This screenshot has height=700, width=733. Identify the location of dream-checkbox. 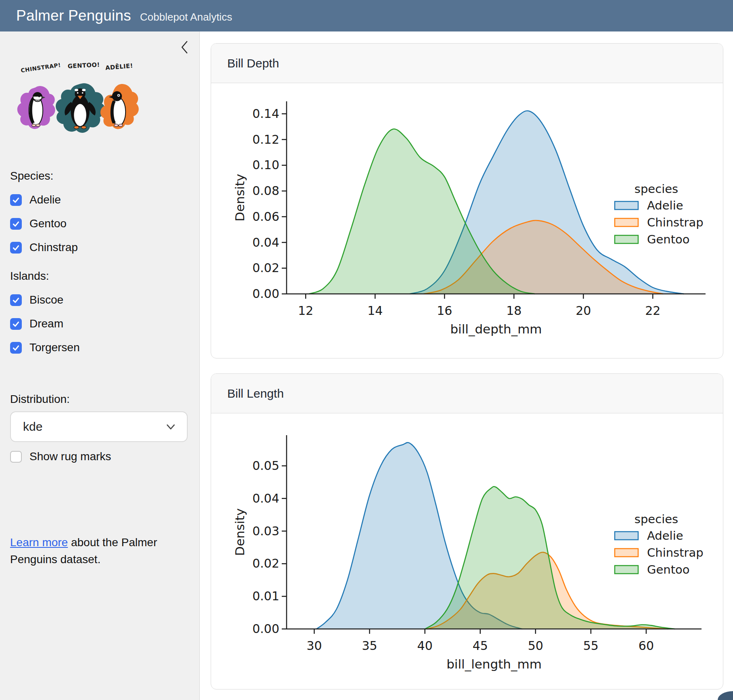
(16, 324).